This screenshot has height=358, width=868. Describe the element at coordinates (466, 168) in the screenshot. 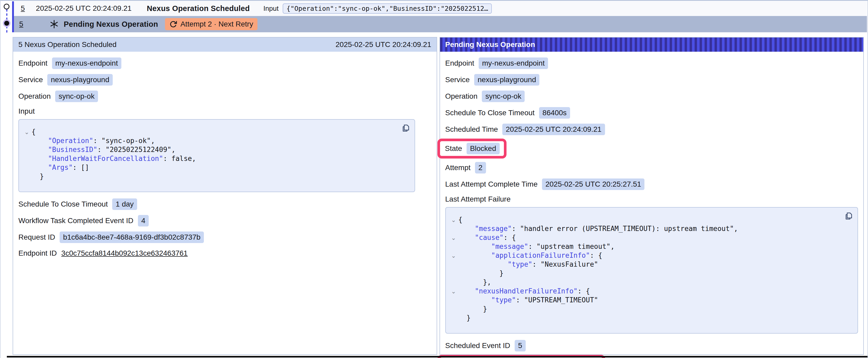

I see `field-attempt: Attempt2` at that location.